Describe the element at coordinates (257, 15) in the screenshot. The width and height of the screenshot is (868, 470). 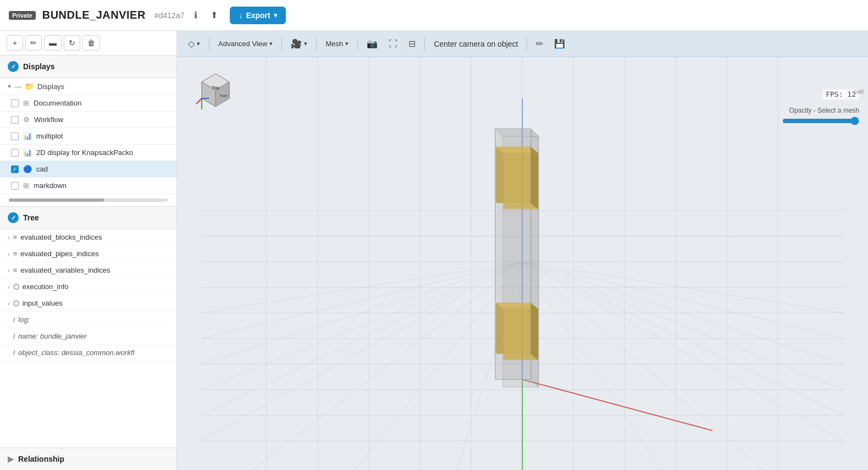
I see `export-button: ↓ Export ▾` at that location.